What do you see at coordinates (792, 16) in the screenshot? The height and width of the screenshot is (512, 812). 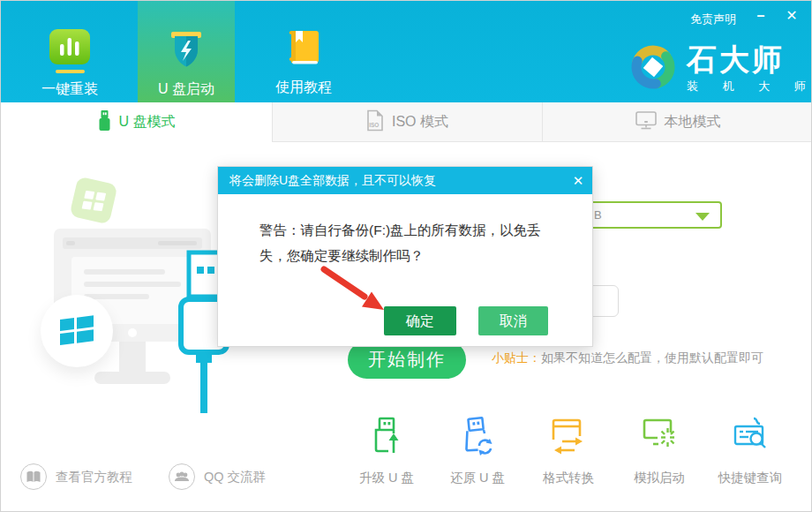 I see `close-button: ✕` at bounding box center [792, 16].